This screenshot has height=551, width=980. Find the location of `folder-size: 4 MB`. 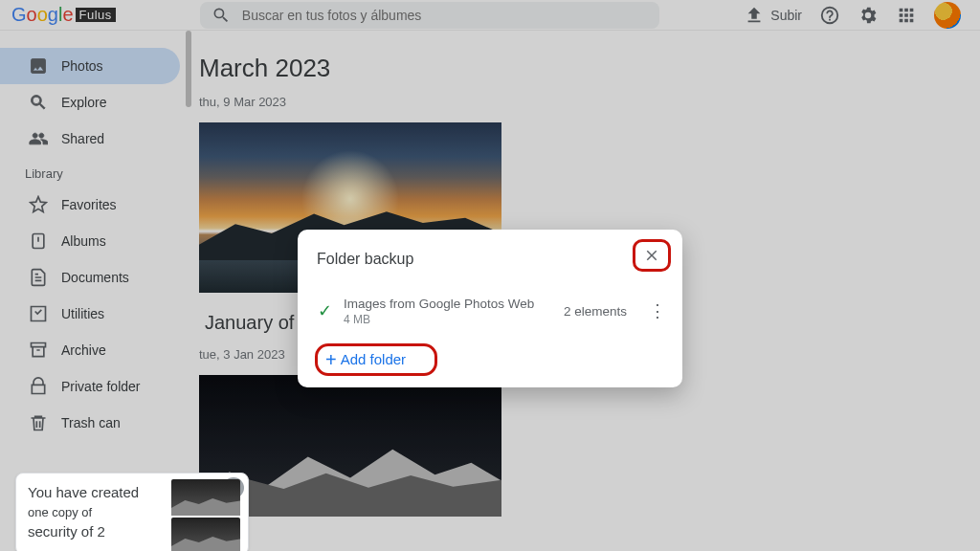

folder-size: 4 MB is located at coordinates (438, 320).